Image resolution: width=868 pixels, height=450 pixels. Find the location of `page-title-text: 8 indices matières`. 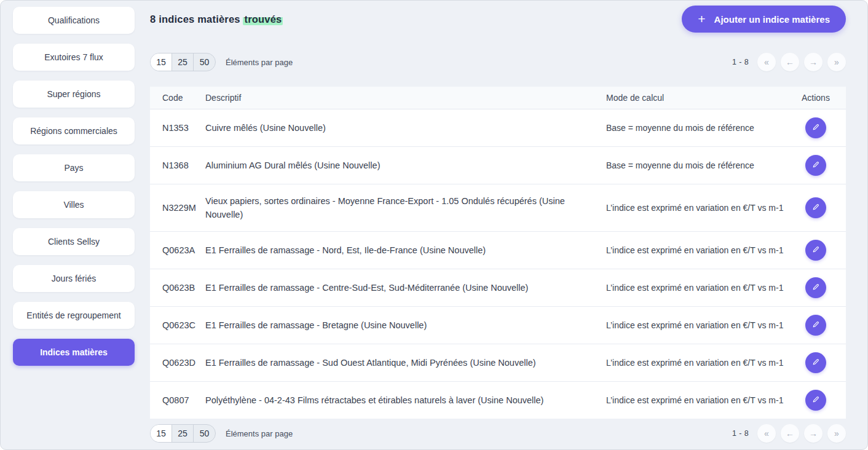

page-title-text: 8 indices matières is located at coordinates (197, 19).